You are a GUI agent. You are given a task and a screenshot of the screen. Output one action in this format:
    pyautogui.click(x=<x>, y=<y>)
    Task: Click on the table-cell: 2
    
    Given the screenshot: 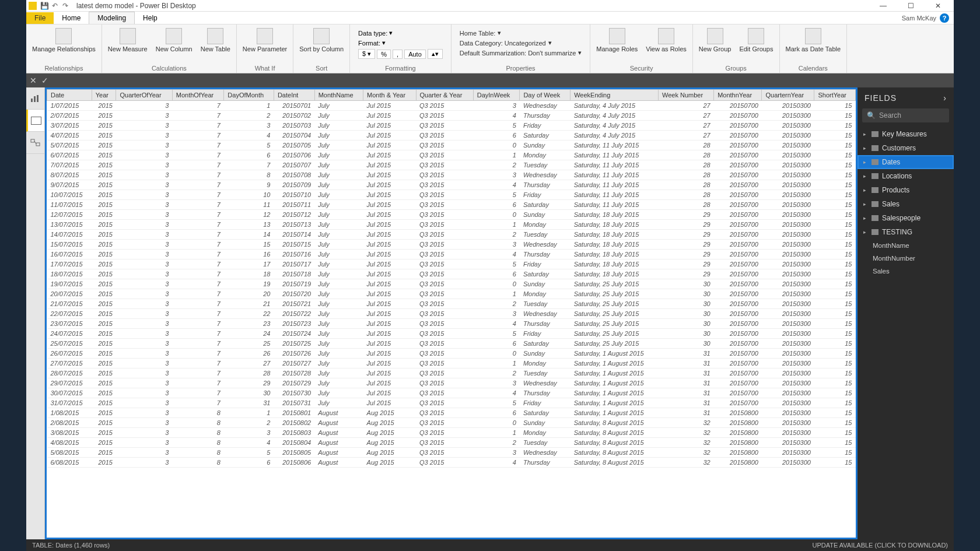 What is the action you would take?
    pyautogui.click(x=496, y=166)
    